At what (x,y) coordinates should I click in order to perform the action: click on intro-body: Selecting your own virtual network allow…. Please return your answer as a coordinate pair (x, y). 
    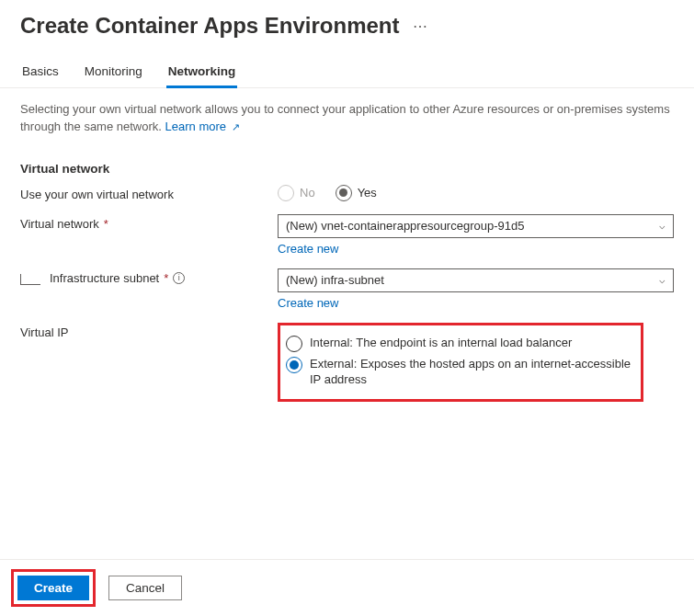
    Looking at the image, I should click on (346, 118).